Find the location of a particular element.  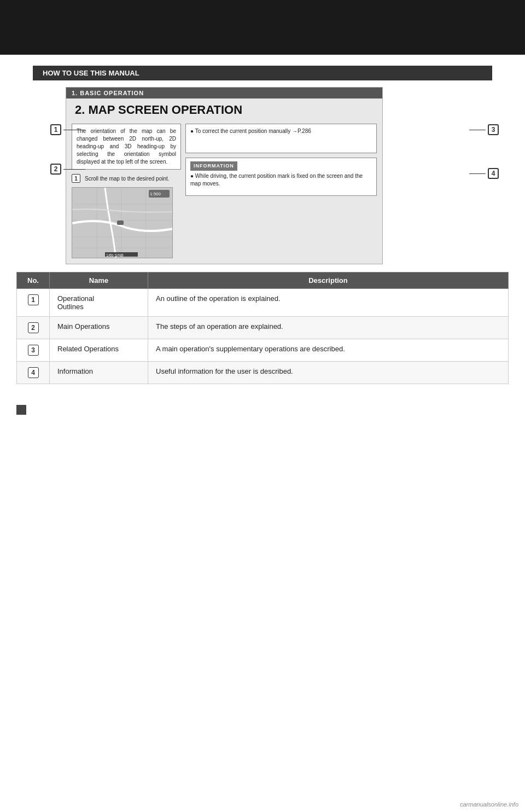

table-cell-description: A main operation's supplementary operati… is located at coordinates (328, 350).